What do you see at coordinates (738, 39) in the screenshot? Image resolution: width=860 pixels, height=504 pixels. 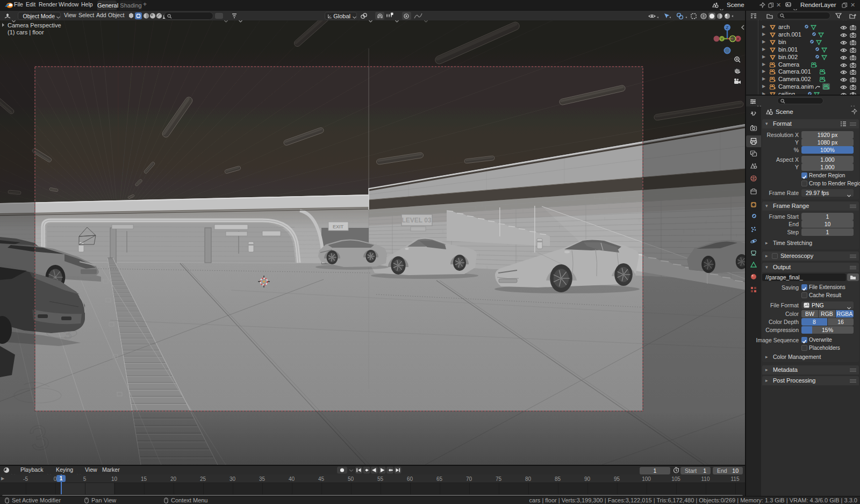 I see `svg-text: X` at bounding box center [738, 39].